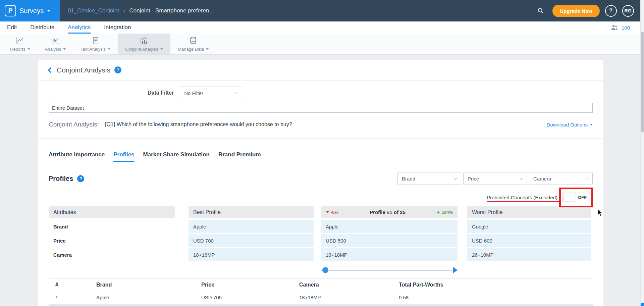  I want to click on tab-attribute-importance: Attribute Importance, so click(76, 157).